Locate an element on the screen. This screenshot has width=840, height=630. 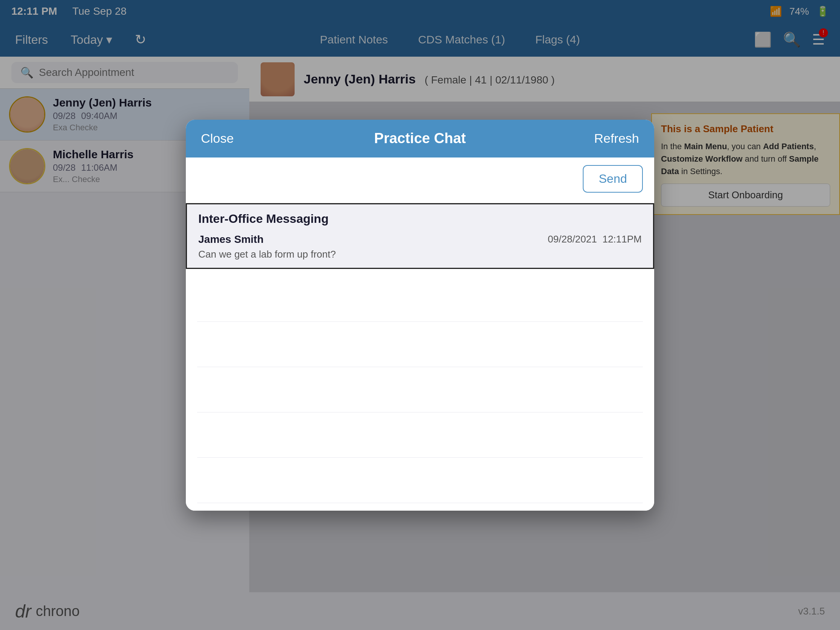
modal-input-area: Send is located at coordinates (420, 180).